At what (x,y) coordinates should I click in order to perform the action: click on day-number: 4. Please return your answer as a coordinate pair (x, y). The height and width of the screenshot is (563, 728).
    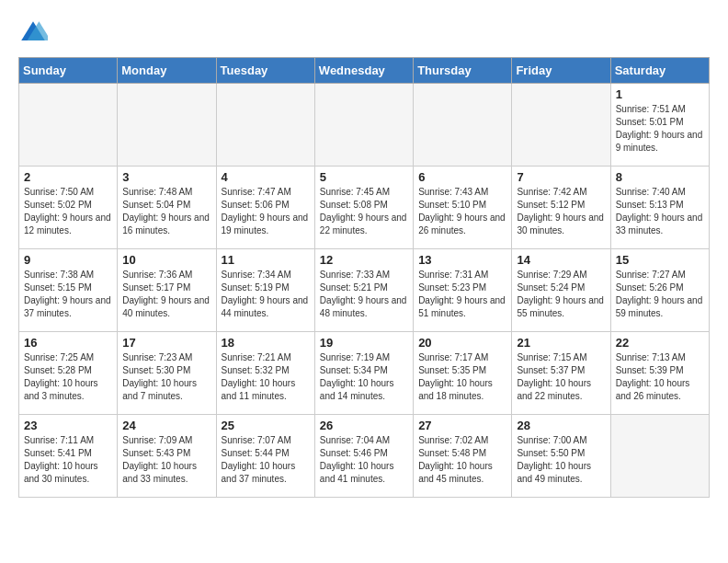
    Looking at the image, I should click on (266, 177).